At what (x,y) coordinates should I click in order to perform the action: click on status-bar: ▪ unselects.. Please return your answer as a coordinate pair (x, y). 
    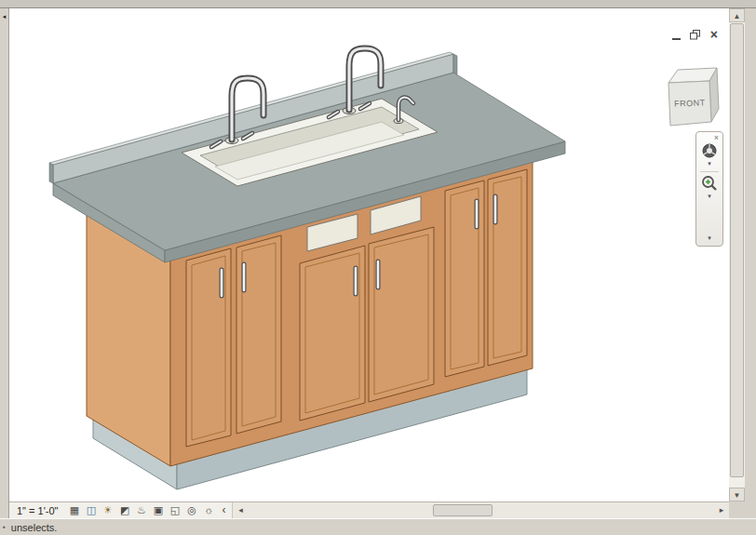
    Looking at the image, I should click on (378, 527).